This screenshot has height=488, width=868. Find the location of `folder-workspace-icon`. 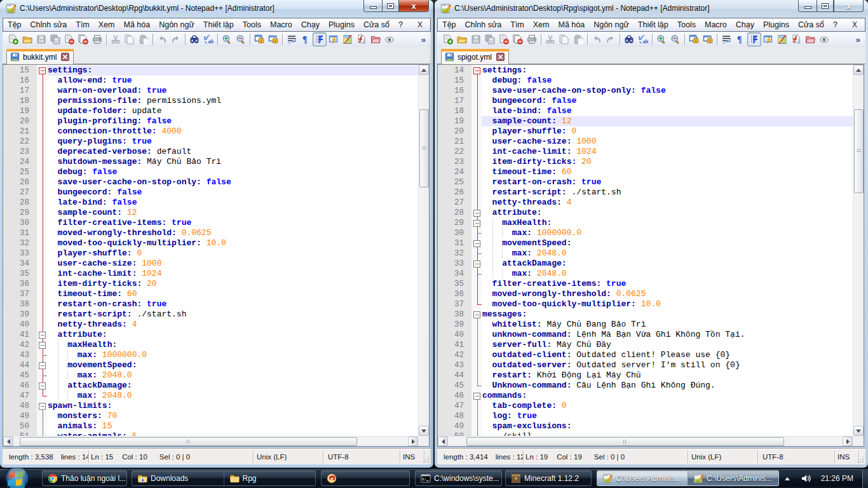

folder-workspace-icon is located at coordinates (376, 39).